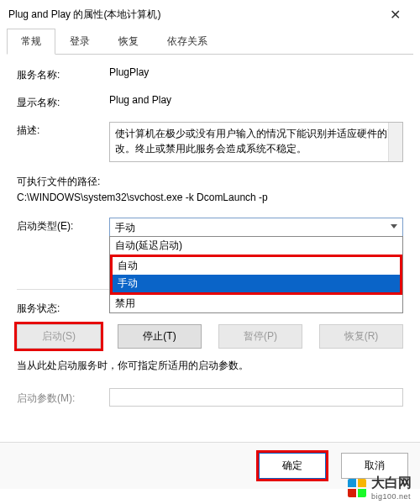 The height and width of the screenshot is (504, 420). I want to click on service-name-value: PlugPlay, so click(256, 72).